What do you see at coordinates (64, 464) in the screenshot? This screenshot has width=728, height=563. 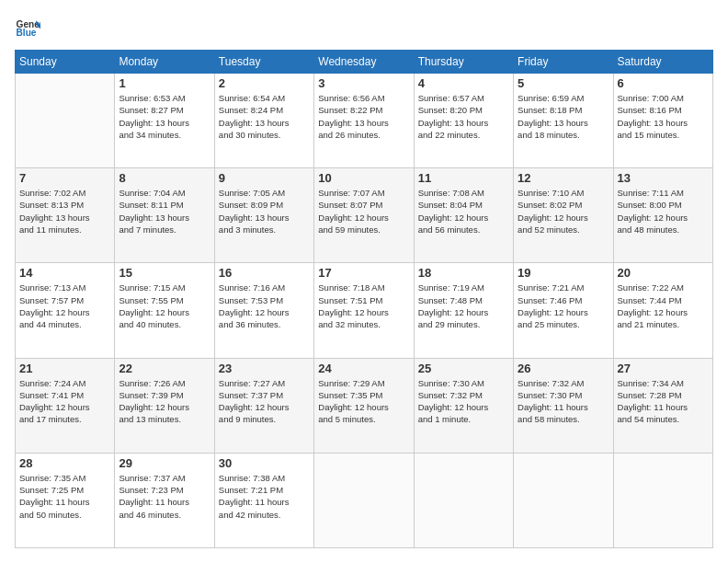 I see `day-number: 28` at bounding box center [64, 464].